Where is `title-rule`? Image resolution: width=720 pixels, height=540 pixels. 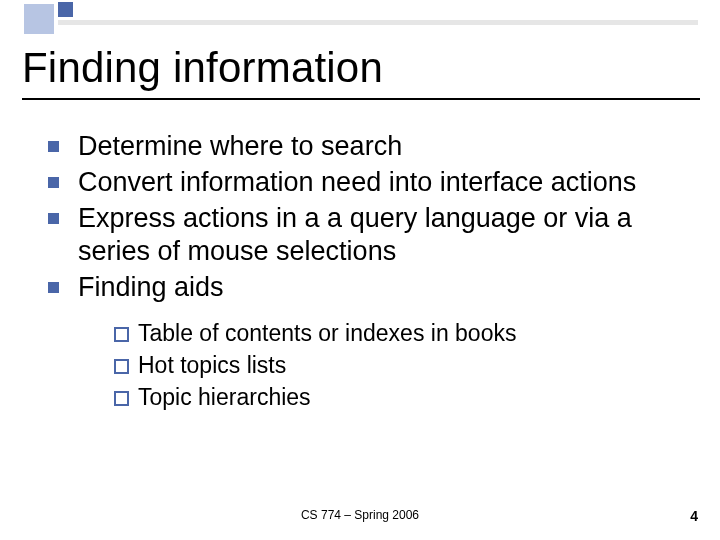 title-rule is located at coordinates (361, 99).